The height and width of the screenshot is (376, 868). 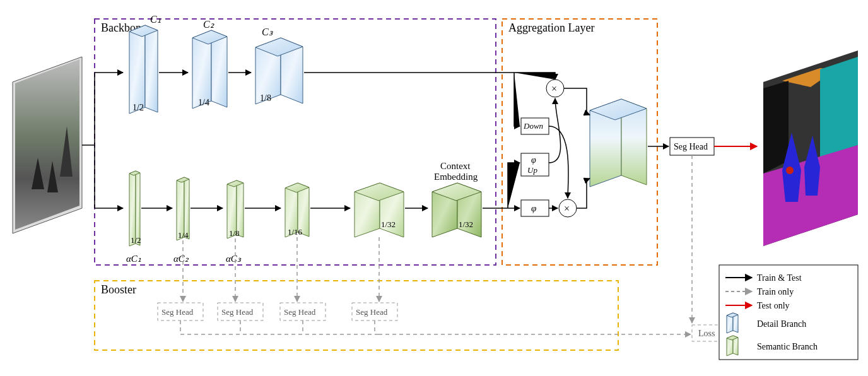 What do you see at coordinates (182, 259) in the screenshot?
I see `semantic-ac2: αC₂` at bounding box center [182, 259].